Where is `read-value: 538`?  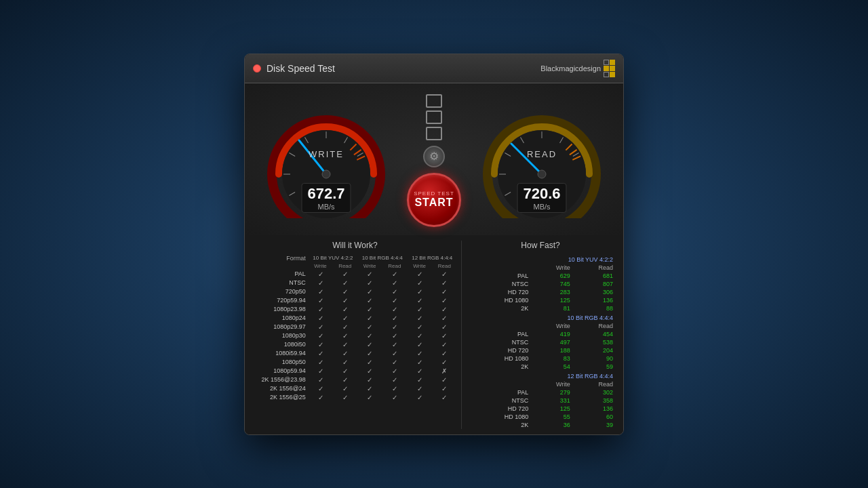
read-value: 538 is located at coordinates (594, 342).